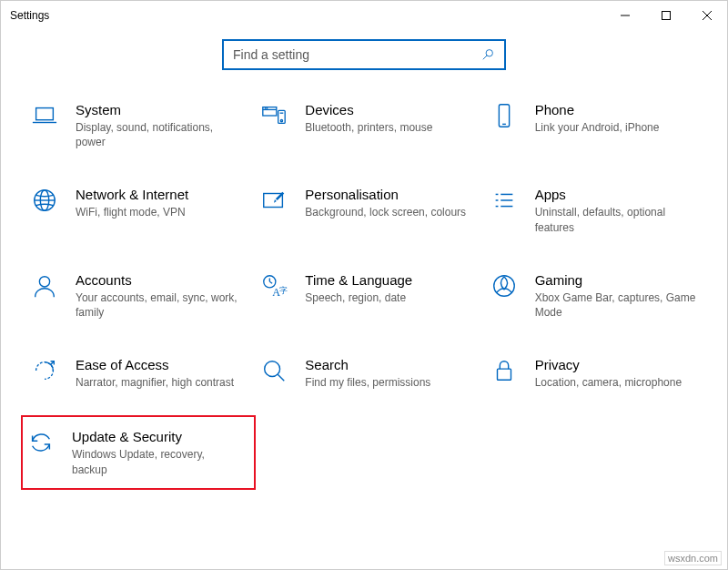  I want to click on search-box, so click(364, 55).